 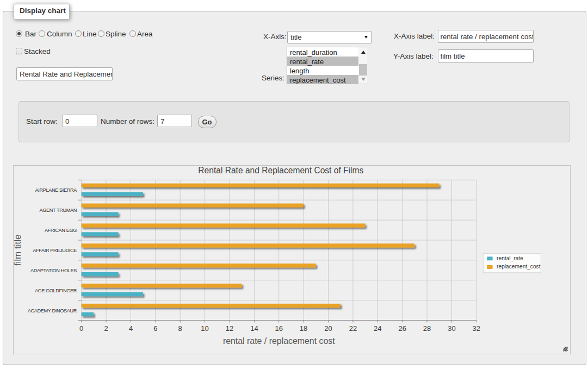 What do you see at coordinates (279, 341) in the screenshot?
I see `svg-text: rental rate / replacement cost` at bounding box center [279, 341].